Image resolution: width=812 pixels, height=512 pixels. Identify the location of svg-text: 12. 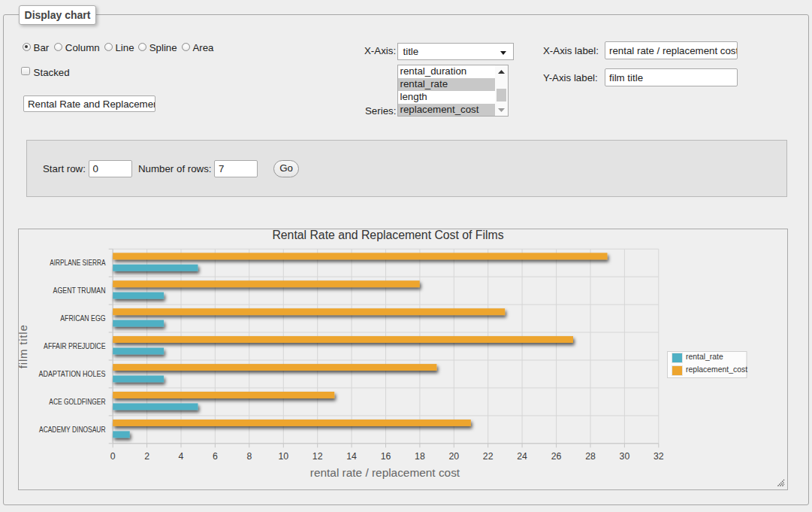
(318, 456).